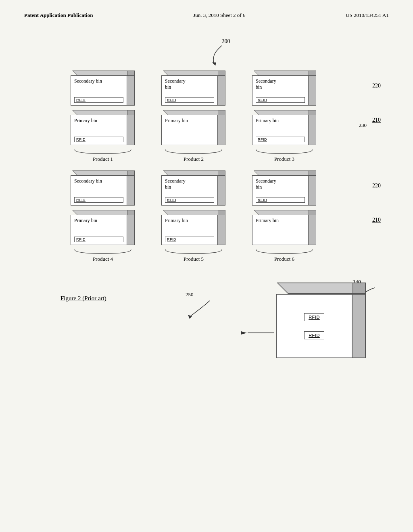 Image resolution: width=413 pixels, height=532 pixels. I want to click on primary-bin-2: Primary bin, so click(194, 128).